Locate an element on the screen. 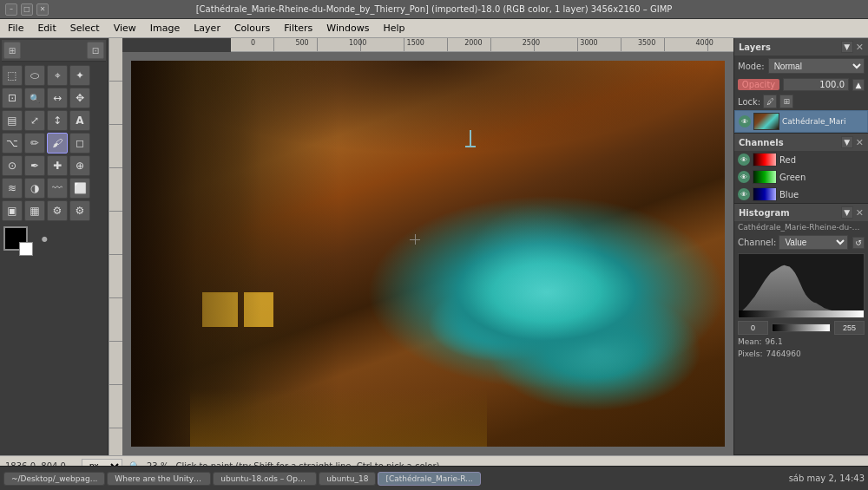 This screenshot has width=868, height=490. ellipse-select-tool: ⬭ is located at coordinates (35, 75).